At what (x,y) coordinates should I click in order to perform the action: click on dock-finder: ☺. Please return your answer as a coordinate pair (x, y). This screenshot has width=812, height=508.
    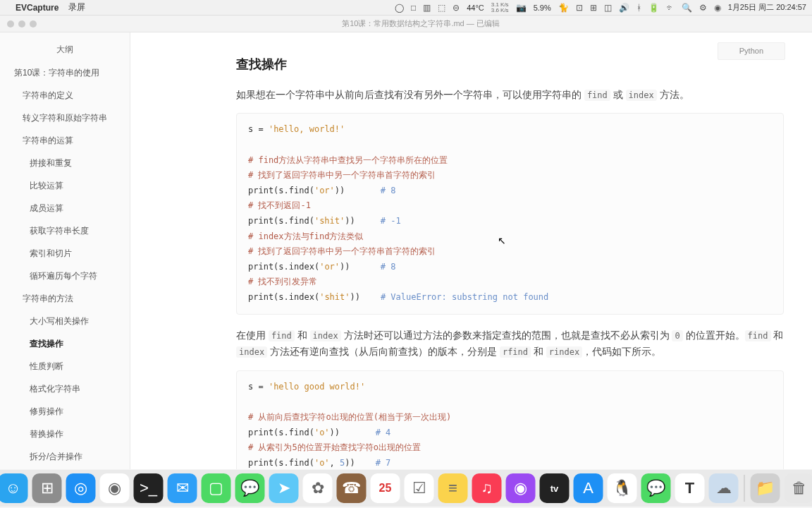
    Looking at the image, I should click on (14, 488).